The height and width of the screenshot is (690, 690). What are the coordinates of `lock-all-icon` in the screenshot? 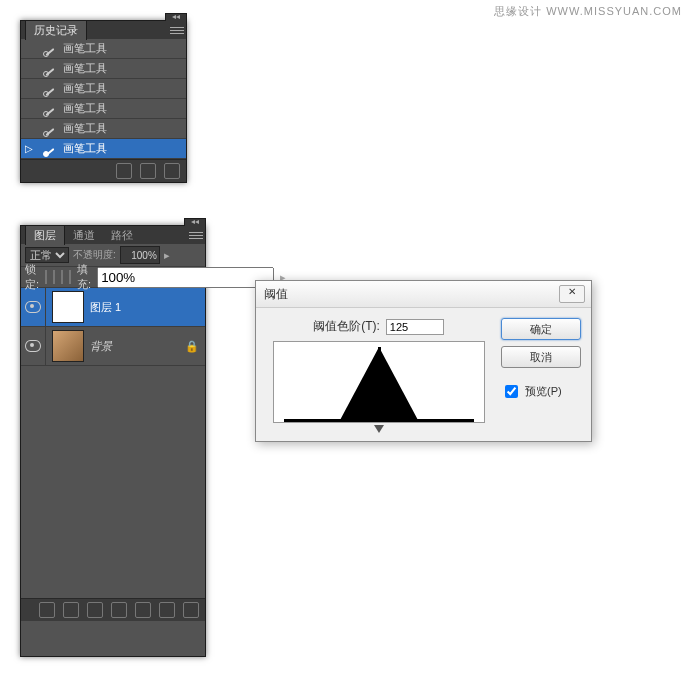 It's located at (70, 277).